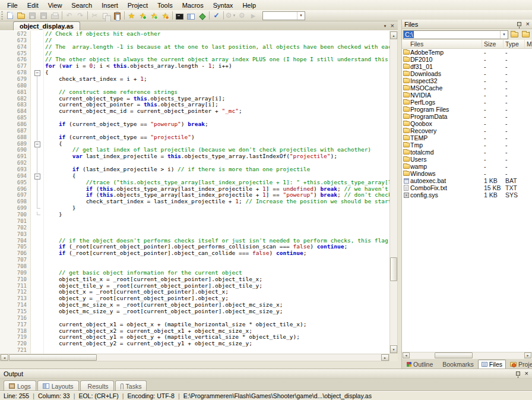 The width and height of the screenshot is (532, 400). I want to click on menu-syntax: Syntax, so click(223, 5).